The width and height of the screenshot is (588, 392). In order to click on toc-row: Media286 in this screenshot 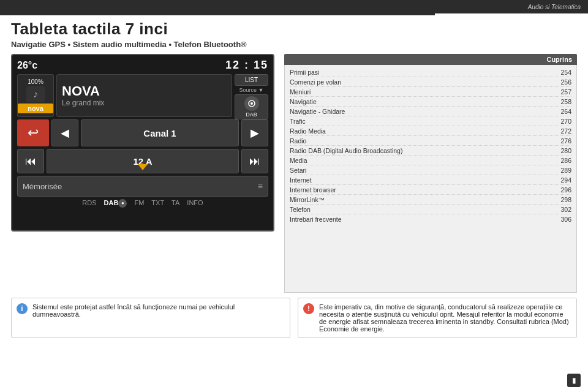, I will do `click(431, 160)`.